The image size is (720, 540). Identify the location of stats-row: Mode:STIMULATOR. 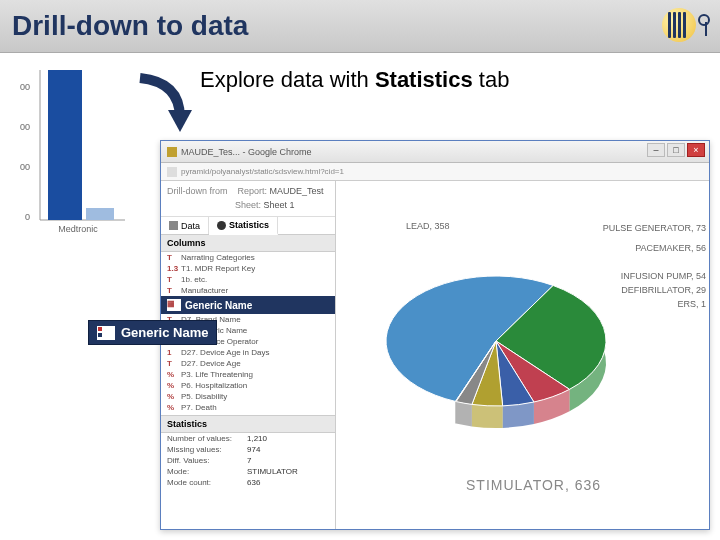
(248, 472).